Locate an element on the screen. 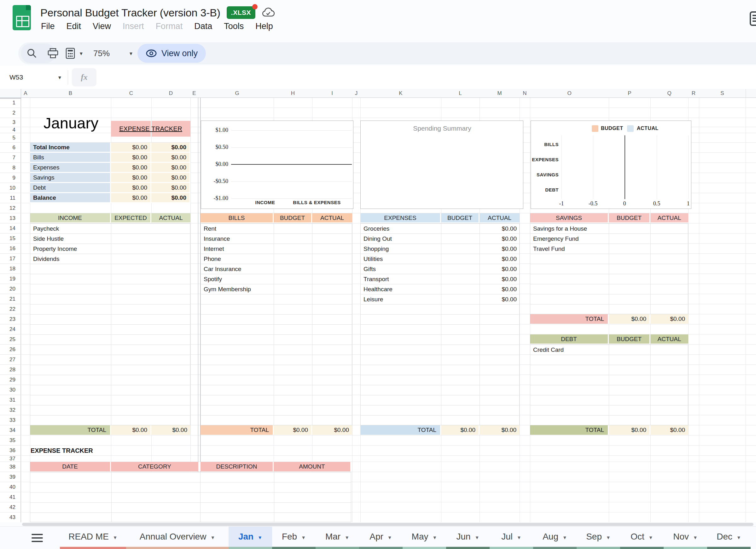 The width and height of the screenshot is (756, 549). row-header-10: 10 is located at coordinates (10, 188).